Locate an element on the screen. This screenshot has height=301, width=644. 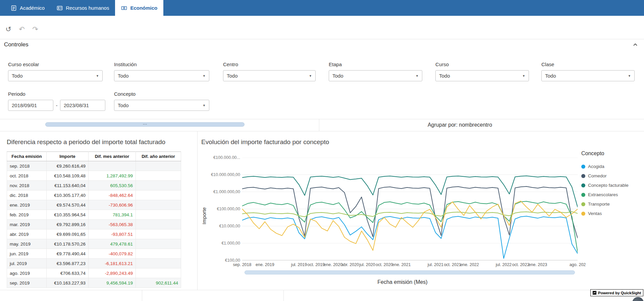
column-header-fecha-emision: Fecha emisión is located at coordinates (27, 157).